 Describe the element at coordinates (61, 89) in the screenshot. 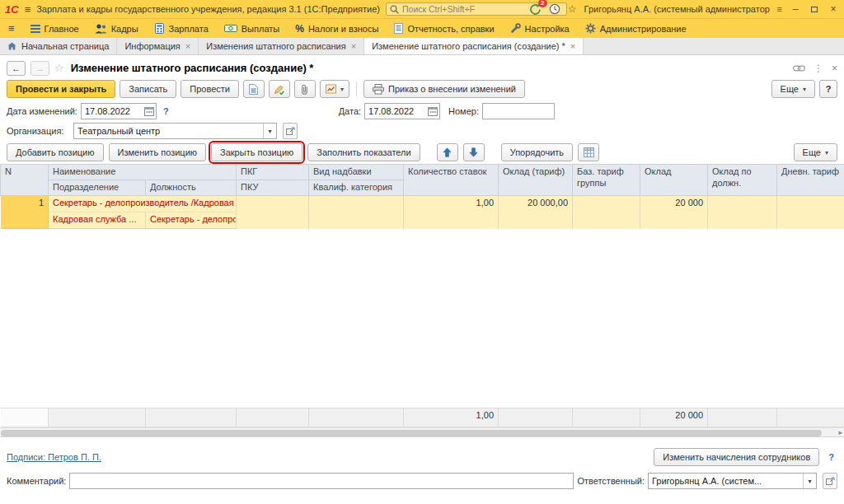

I see `post-and-close-button: Провести и закрыть` at that location.